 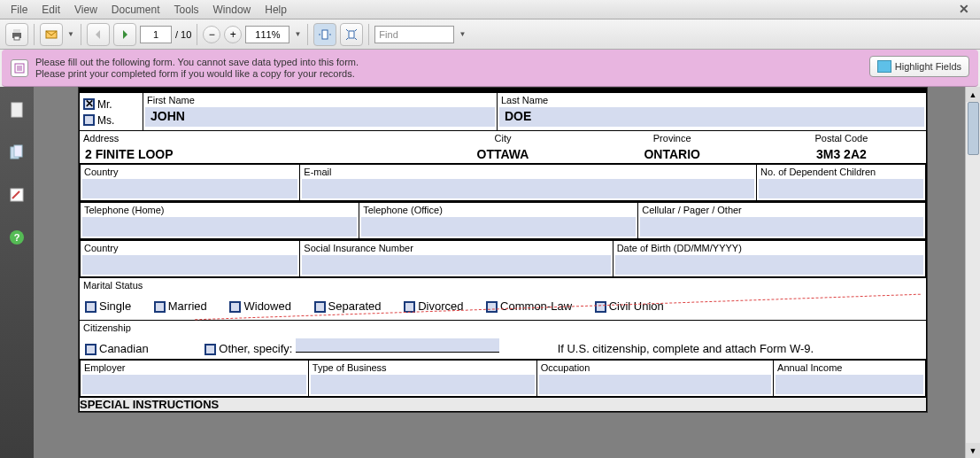 What do you see at coordinates (503, 405) in the screenshot?
I see `special-instructions-header: SPECIAL INSTRUCTIONS` at bounding box center [503, 405].